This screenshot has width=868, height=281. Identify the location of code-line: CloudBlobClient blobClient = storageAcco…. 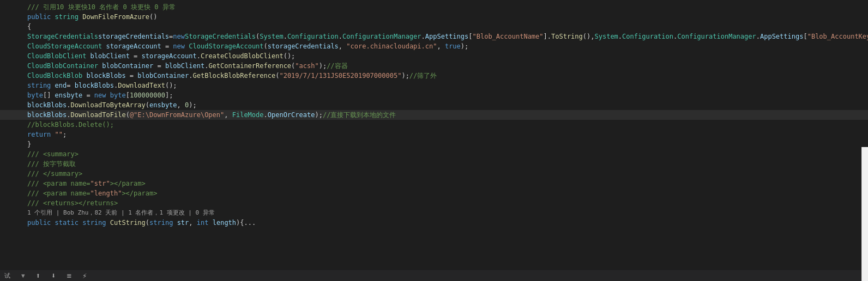
(434, 56).